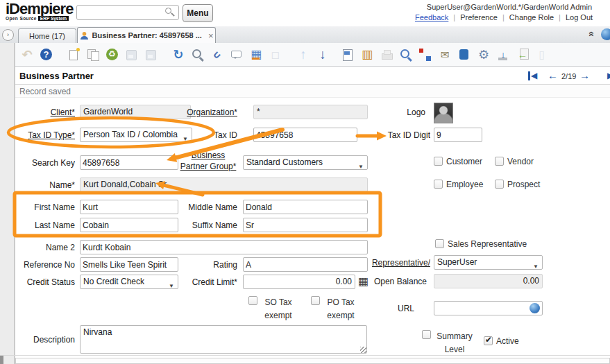 The image size is (610, 364). Describe the element at coordinates (200, 112) in the screenshot. I see `organization-label: Organization*` at that location.